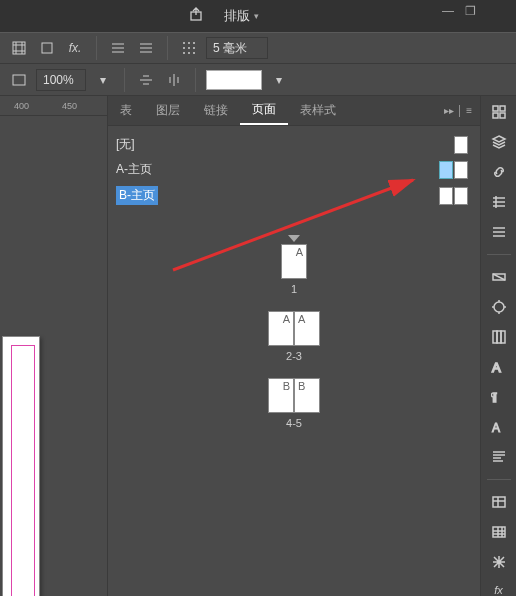 This screenshot has height=596, width=516. I want to click on panel-collapse-icon: ▸▸ │ ≡, so click(458, 110).